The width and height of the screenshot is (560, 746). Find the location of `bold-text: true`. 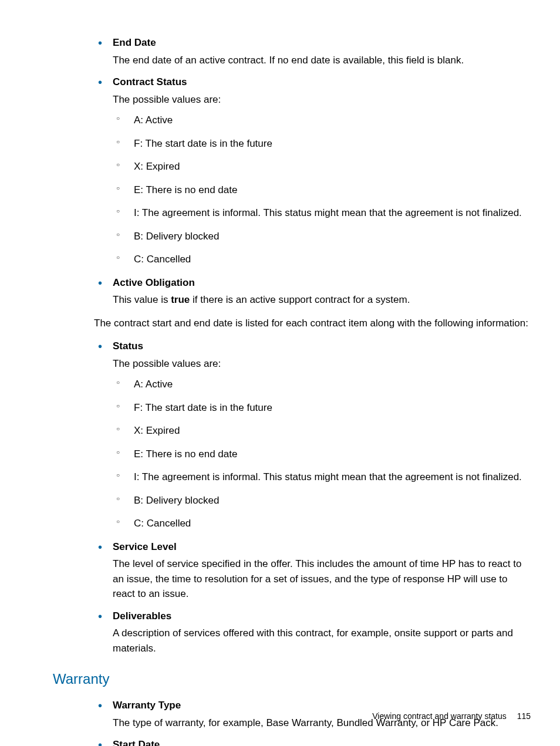

bold-text: true is located at coordinates (180, 299).